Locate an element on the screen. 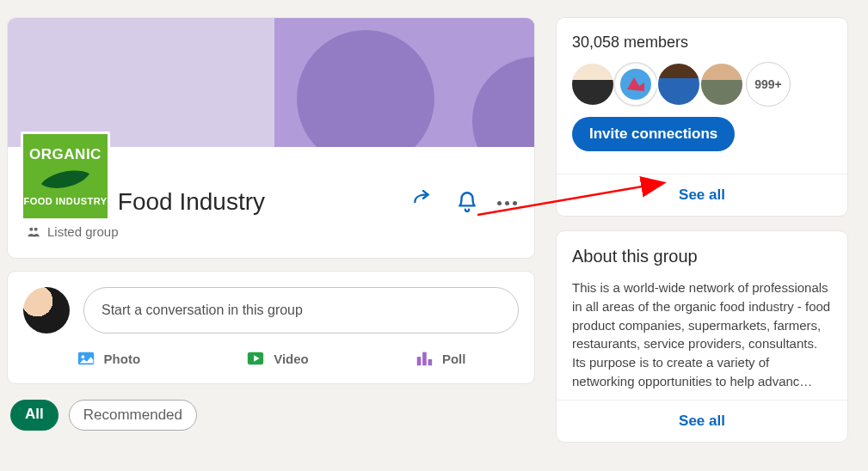 The width and height of the screenshot is (868, 471). post-poll-button: Poll is located at coordinates (440, 358).